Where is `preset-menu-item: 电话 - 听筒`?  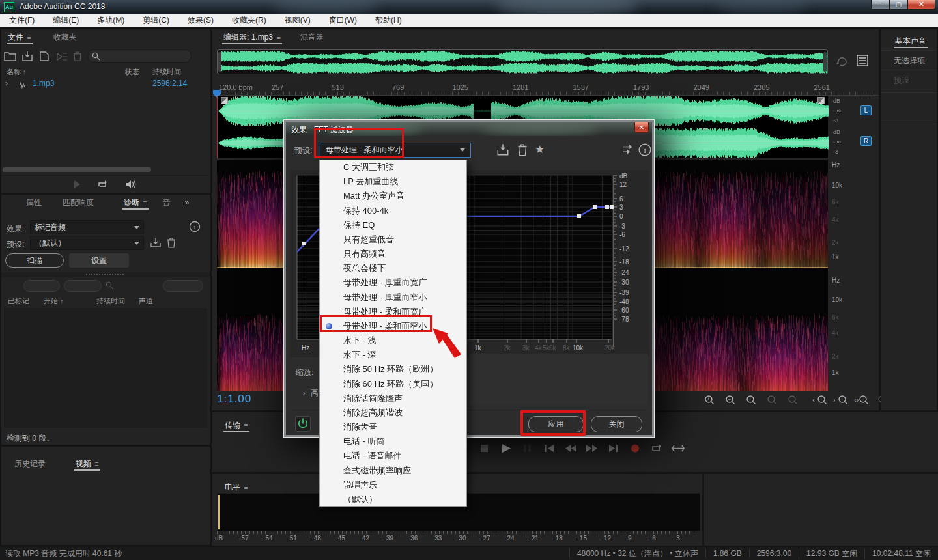
preset-menu-item: 电话 - 听筒 is located at coordinates (393, 441).